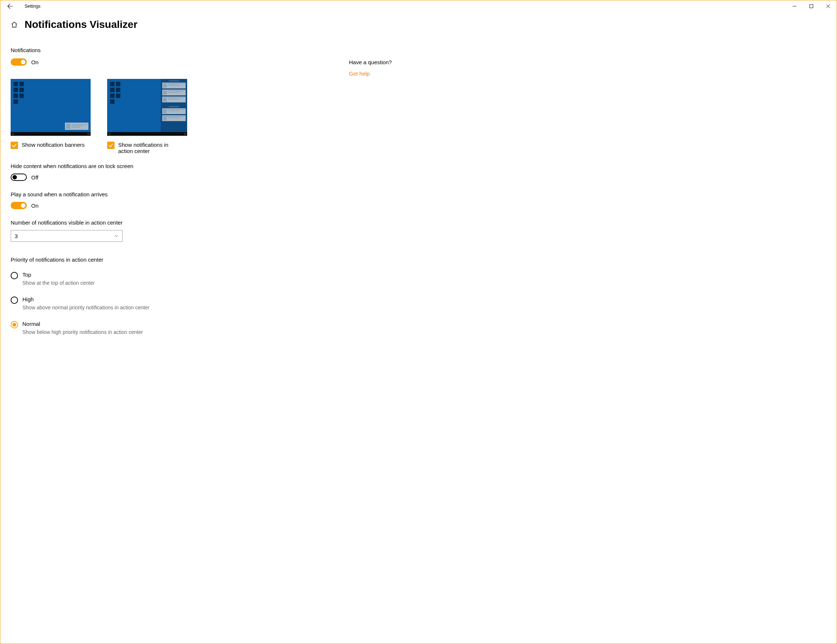  Describe the element at coordinates (794, 6) in the screenshot. I see `minimize-icon` at that location.